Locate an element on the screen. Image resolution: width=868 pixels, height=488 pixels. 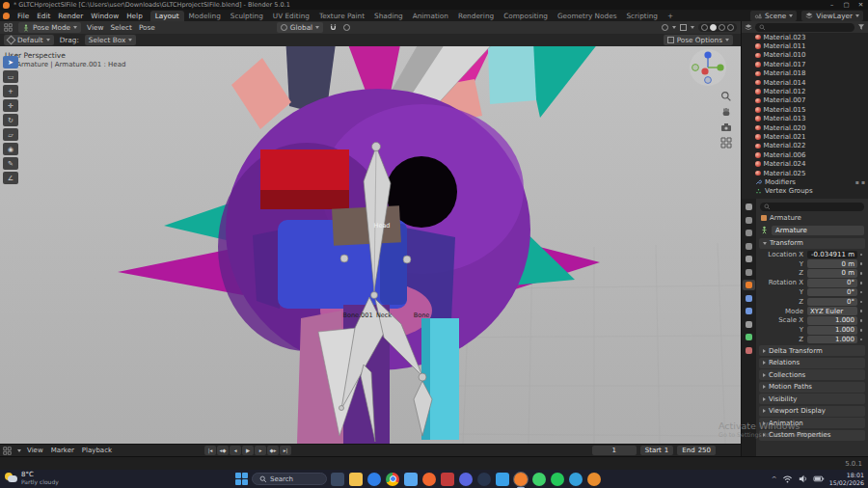
volume-icon is located at coordinates (802, 478).